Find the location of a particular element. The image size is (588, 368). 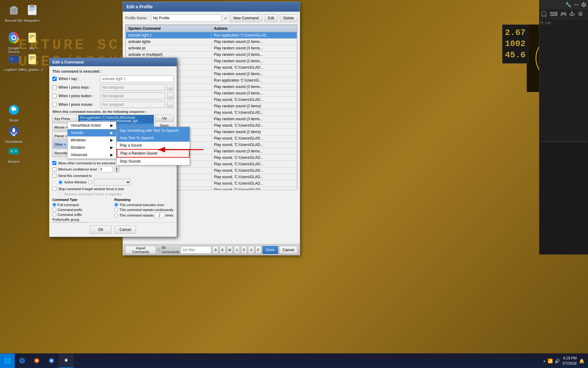

execute-once-radio is located at coordinates (116, 205).